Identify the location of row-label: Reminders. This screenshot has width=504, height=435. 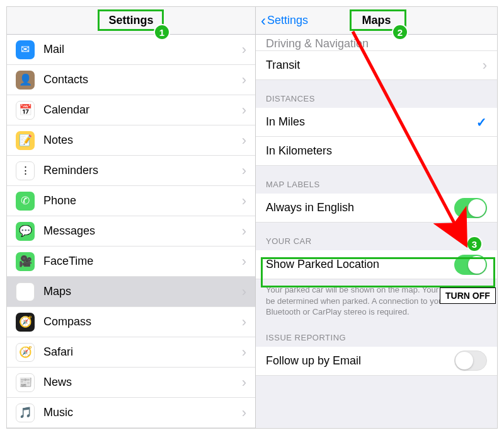
(142, 170).